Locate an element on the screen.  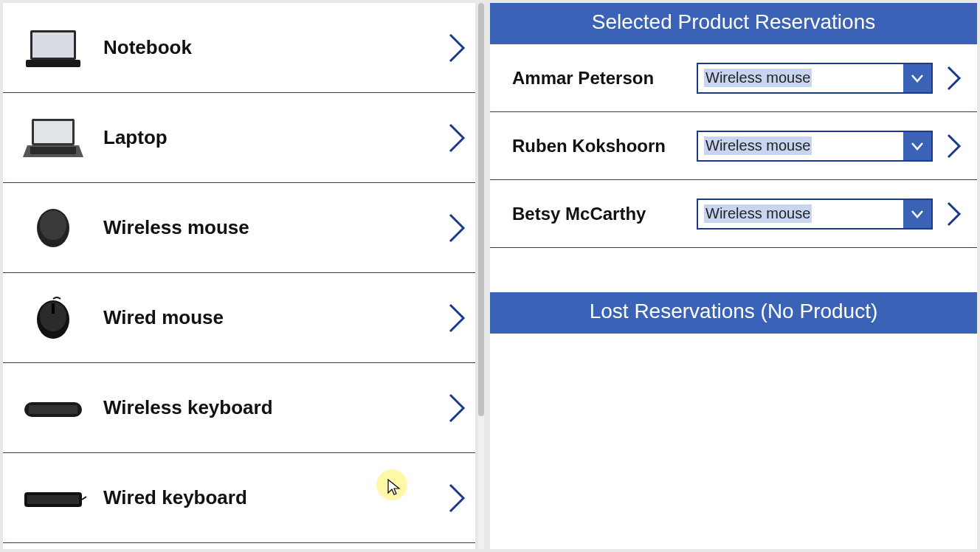
product-item-laptop: Laptop is located at coordinates (239, 138).